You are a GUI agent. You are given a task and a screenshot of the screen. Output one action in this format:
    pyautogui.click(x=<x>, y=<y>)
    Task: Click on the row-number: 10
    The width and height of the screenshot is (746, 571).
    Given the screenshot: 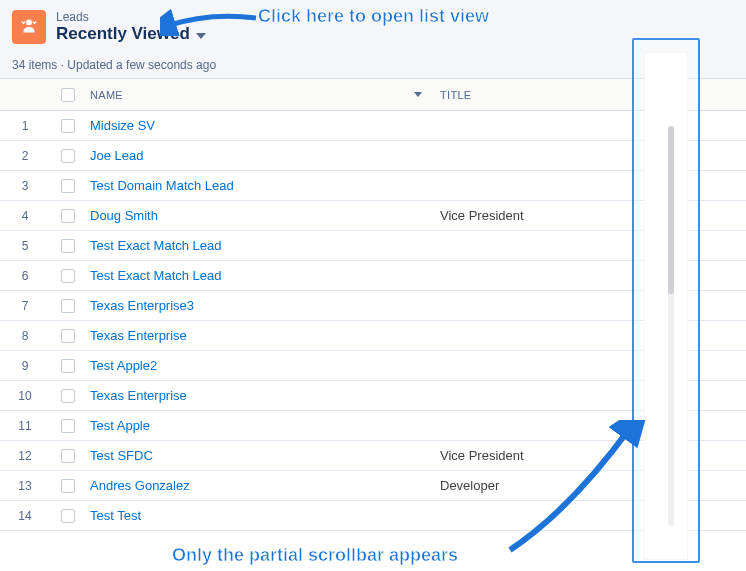 What is the action you would take?
    pyautogui.click(x=25, y=396)
    